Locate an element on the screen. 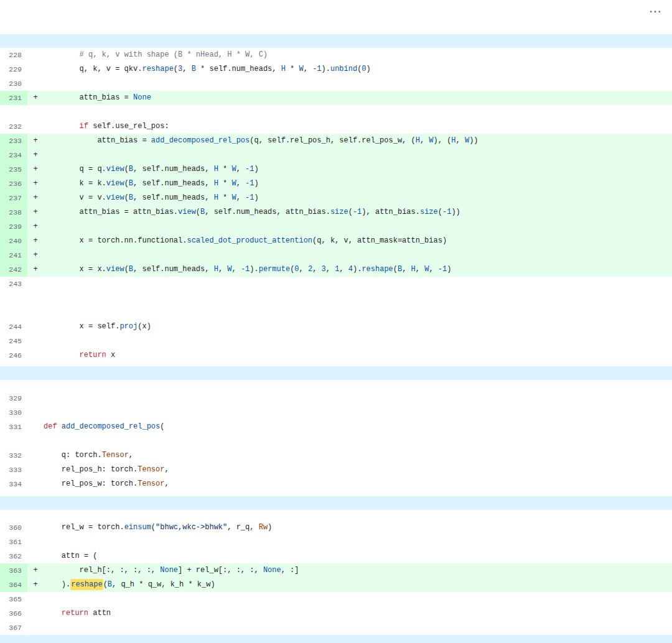 The width and height of the screenshot is (672, 643). diff-code-row: 245 is located at coordinates (336, 341).